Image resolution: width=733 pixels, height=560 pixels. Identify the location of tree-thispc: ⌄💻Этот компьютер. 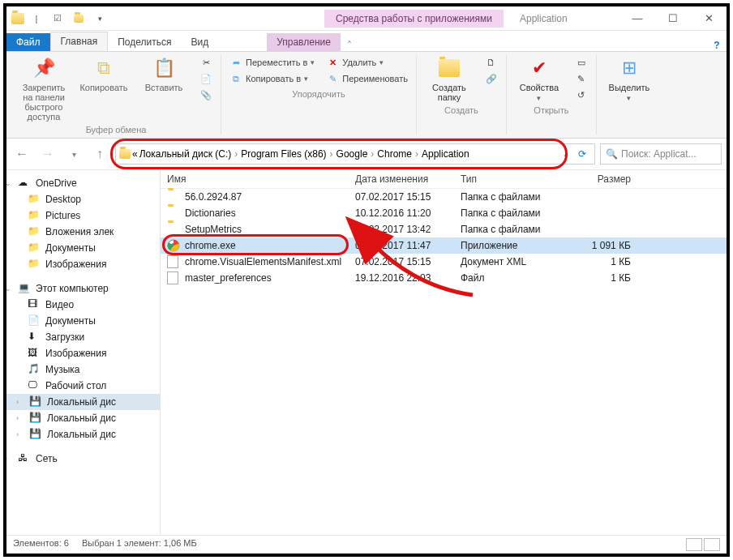
(83, 289).